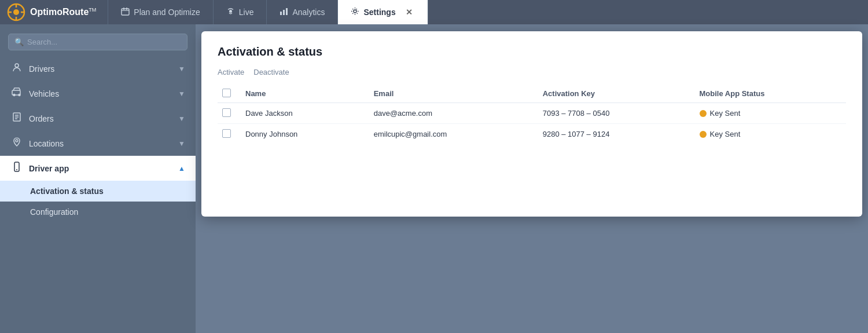 The image size is (868, 333). What do you see at coordinates (98, 42) in the screenshot?
I see `search-box: 🔍 Search...` at bounding box center [98, 42].